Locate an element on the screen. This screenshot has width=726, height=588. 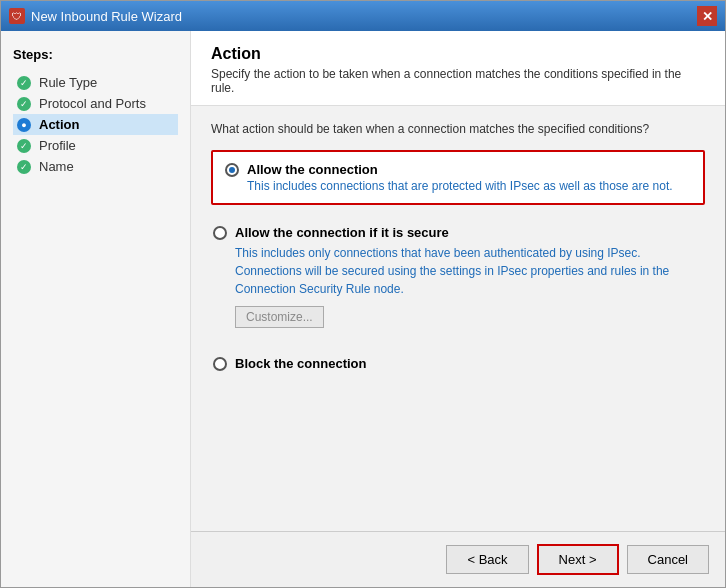
sidebar-label-profile: Profile is located at coordinates (58, 146).